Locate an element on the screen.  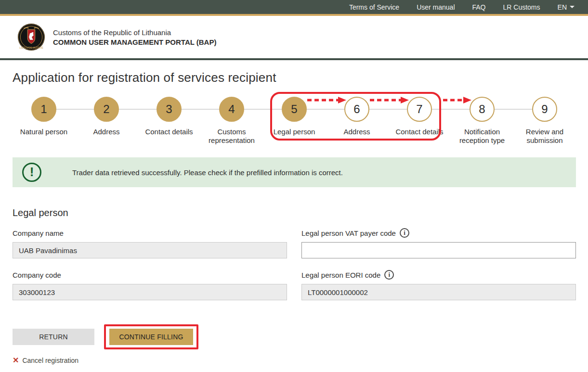
field-company-code: Company code is located at coordinates (150, 285).